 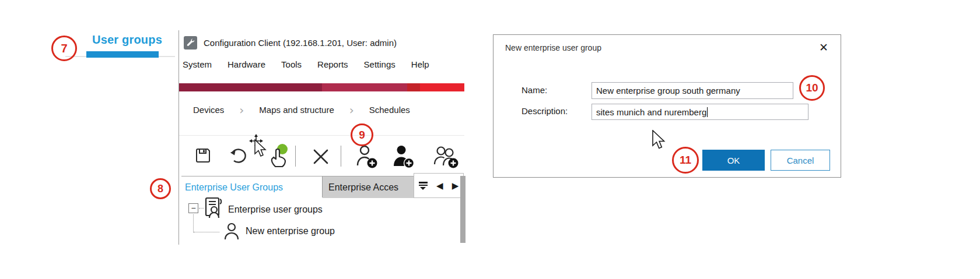 I want to click on tree-item-new-enterprise-group: New enterprise group, so click(x=290, y=231).